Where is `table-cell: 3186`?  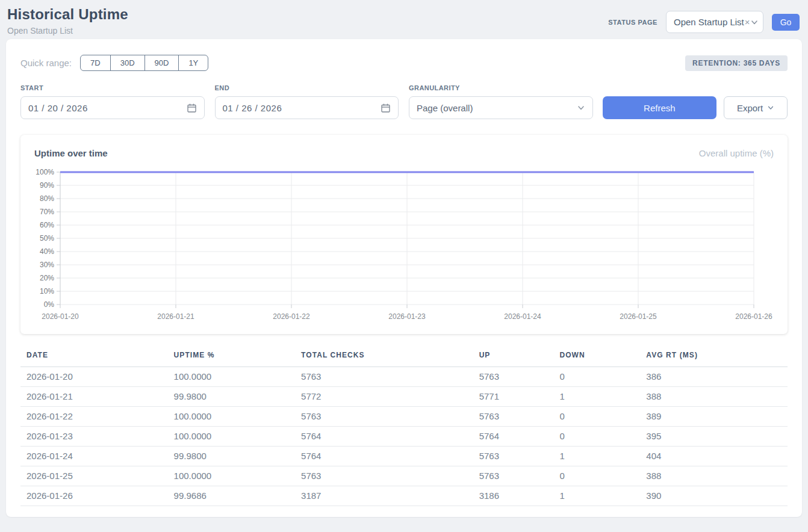 table-cell: 3186 is located at coordinates (514, 496).